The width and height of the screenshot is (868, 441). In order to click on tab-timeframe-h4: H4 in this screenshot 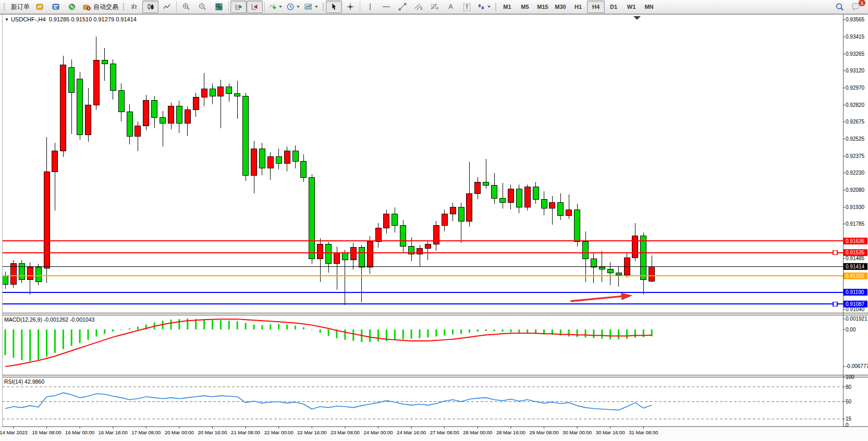, I will do `click(596, 7)`.